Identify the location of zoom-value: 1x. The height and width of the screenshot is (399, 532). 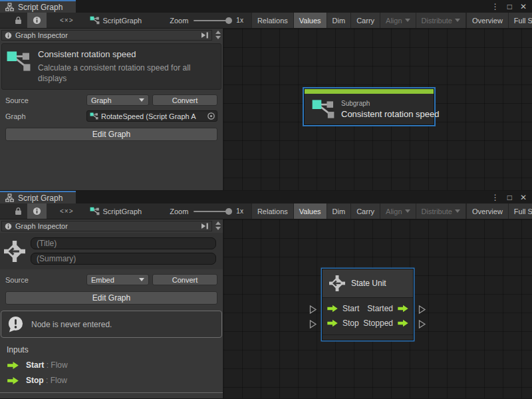
(239, 20).